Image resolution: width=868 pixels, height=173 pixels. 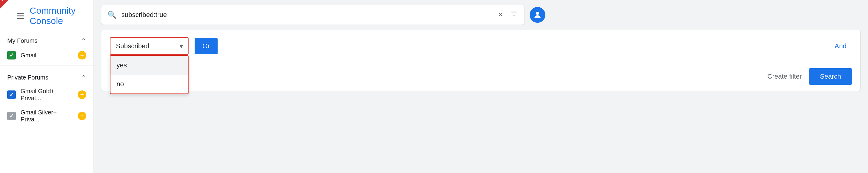 What do you see at coordinates (47, 66) in the screenshot?
I see `sidebar-divider` at bounding box center [47, 66].